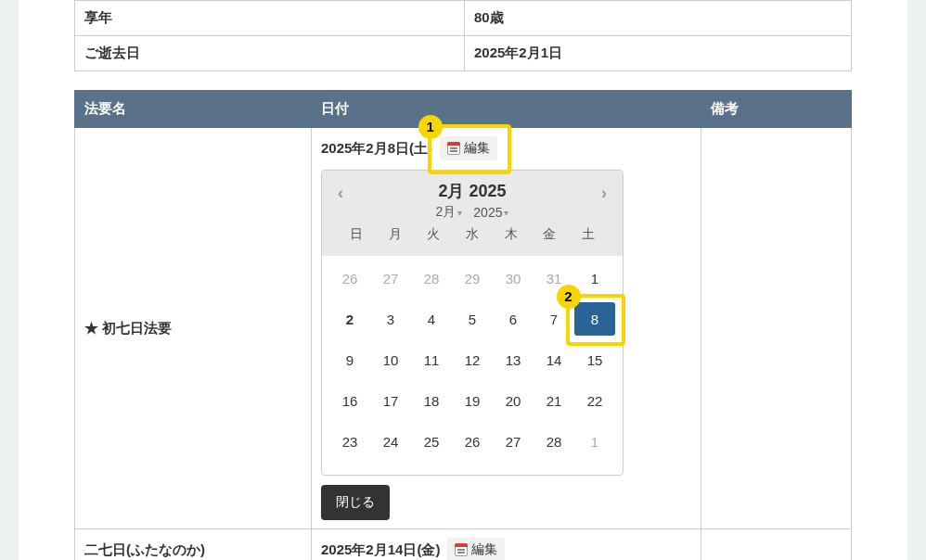 This screenshot has width=926, height=560. What do you see at coordinates (659, 54) in the screenshot?
I see `info-death-value: 2025年2月1日` at bounding box center [659, 54].